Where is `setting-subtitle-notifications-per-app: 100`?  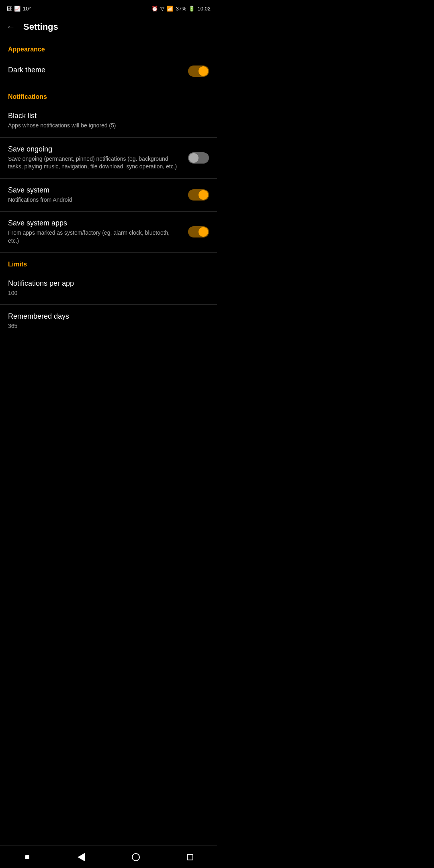 setting-subtitle-notifications-per-app: 100 is located at coordinates (105, 293).